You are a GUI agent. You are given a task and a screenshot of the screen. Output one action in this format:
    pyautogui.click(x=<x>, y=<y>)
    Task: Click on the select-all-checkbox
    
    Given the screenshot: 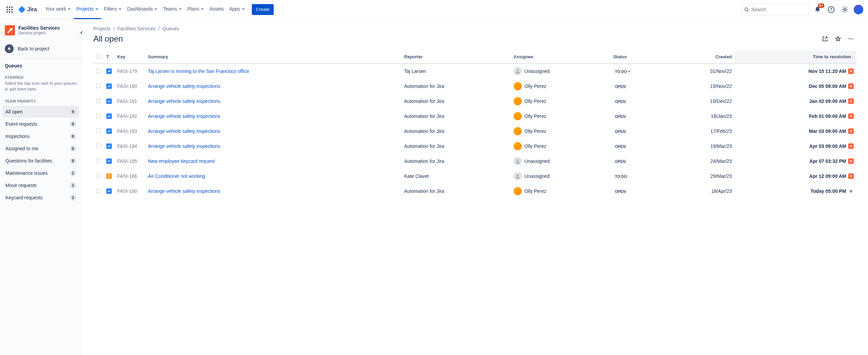 What is the action you would take?
    pyautogui.click(x=98, y=56)
    